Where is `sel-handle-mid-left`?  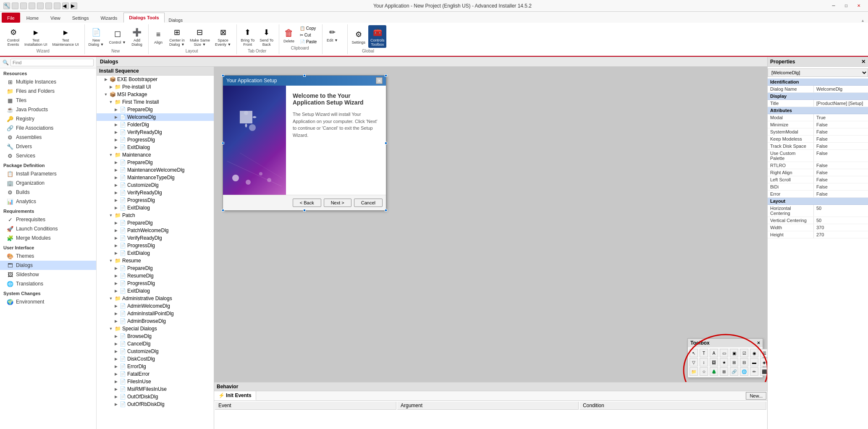
sel-handle-mid-left is located at coordinates (223, 143).